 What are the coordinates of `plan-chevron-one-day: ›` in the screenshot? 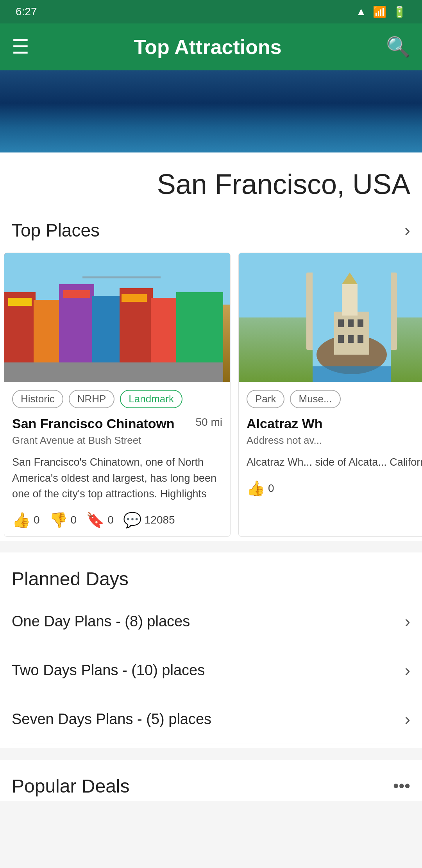 It's located at (408, 622).